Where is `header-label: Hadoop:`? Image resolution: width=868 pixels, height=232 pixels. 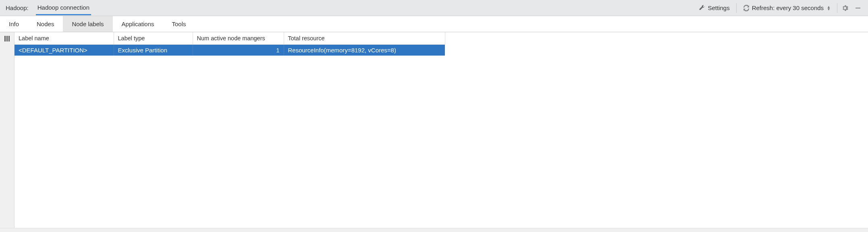
header-label: Hadoop: is located at coordinates (17, 8).